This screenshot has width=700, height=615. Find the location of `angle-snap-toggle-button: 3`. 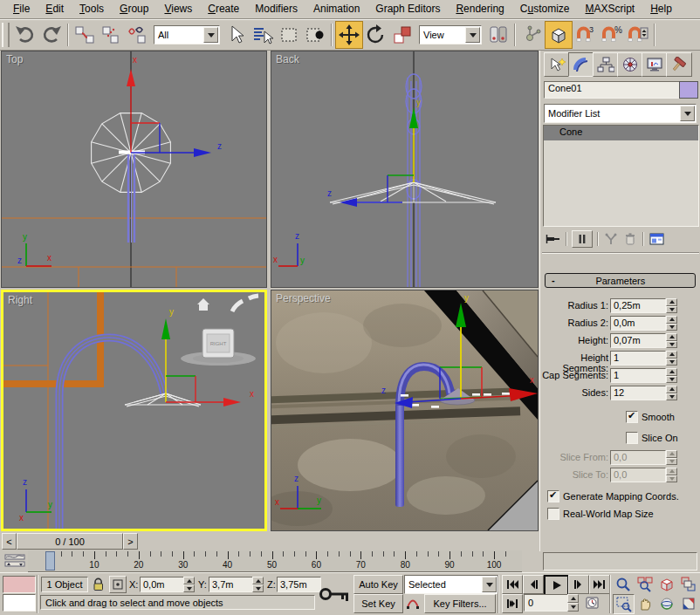

angle-snap-toggle-button: 3 is located at coordinates (586, 35).